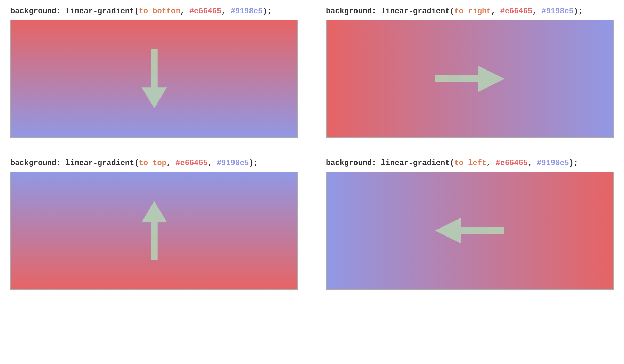 The image size is (624, 364). What do you see at coordinates (470, 231) in the screenshot?
I see `gradient-box-to-left` at bounding box center [470, 231].